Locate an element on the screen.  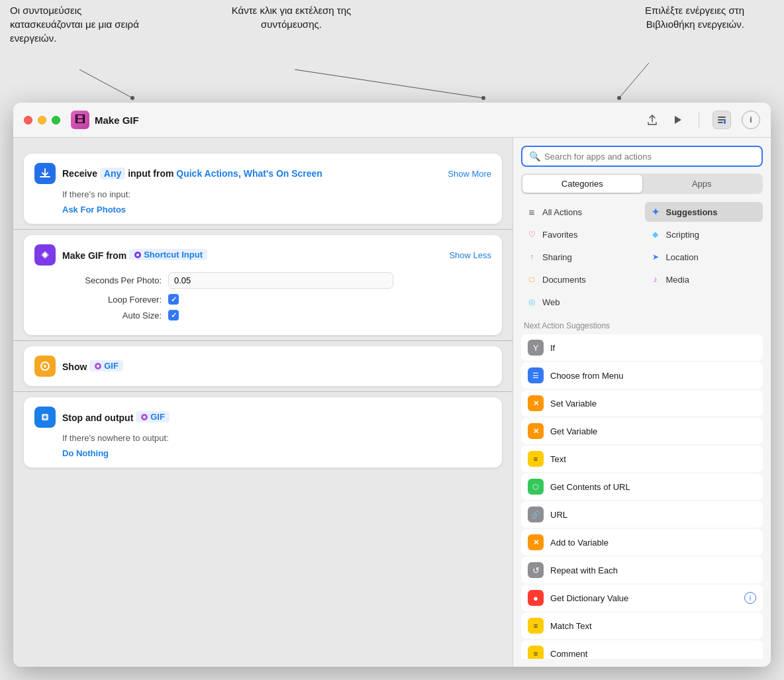
cat-location: ➤ Location is located at coordinates (705, 257).